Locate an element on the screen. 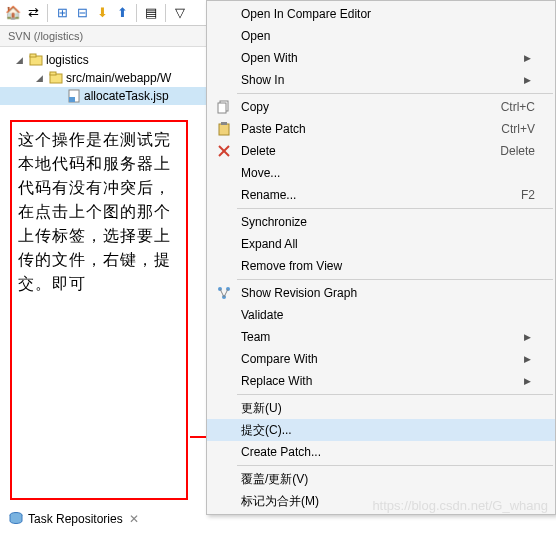  task-repositories-label: Task Repositories is located at coordinates (76, 519).